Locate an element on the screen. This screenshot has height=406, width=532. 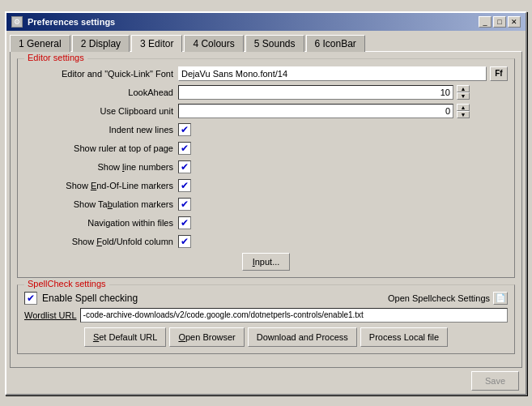
open-browser-button: Open Browser is located at coordinates (206, 337).